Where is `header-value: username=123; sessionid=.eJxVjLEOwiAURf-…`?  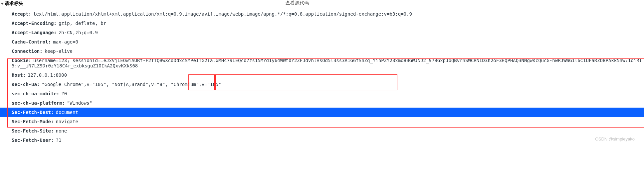
header-value: username=123; sessionid=.eJxVjLEOwiAURf-… is located at coordinates (327, 63).